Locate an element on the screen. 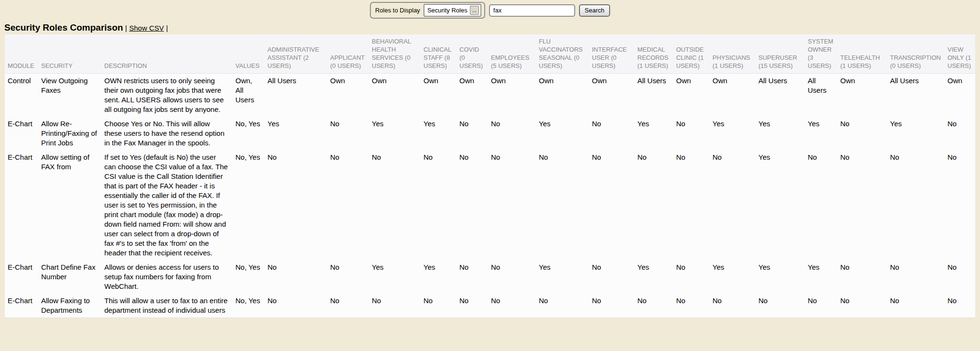 This screenshot has width=980, height=351. column-header-transcription: TRANSCRIPTION (0 USERS) is located at coordinates (916, 54).